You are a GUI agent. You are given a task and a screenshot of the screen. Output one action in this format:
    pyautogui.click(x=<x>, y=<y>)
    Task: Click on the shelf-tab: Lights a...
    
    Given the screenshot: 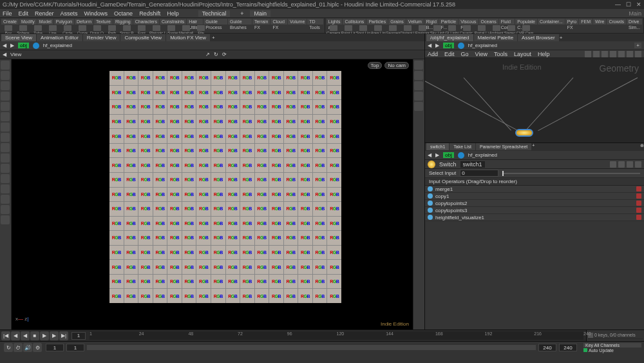 What is the action you would take?
    pyautogui.click(x=335, y=22)
    